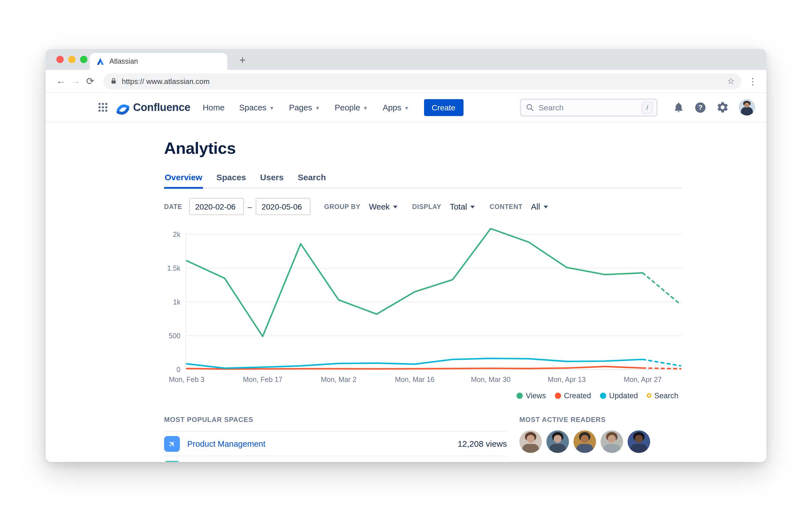  Describe the element at coordinates (585, 442) in the screenshot. I see `active-readers-list` at that location.